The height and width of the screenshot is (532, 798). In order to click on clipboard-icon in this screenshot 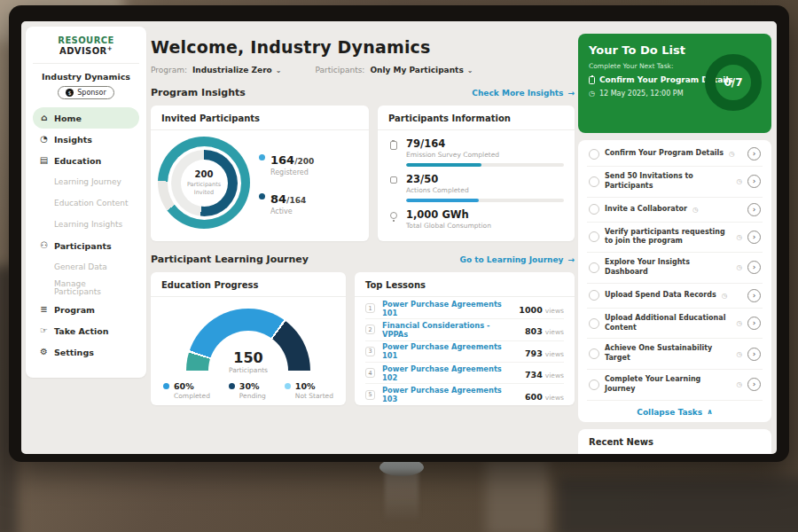, I will do `click(592, 80)`.